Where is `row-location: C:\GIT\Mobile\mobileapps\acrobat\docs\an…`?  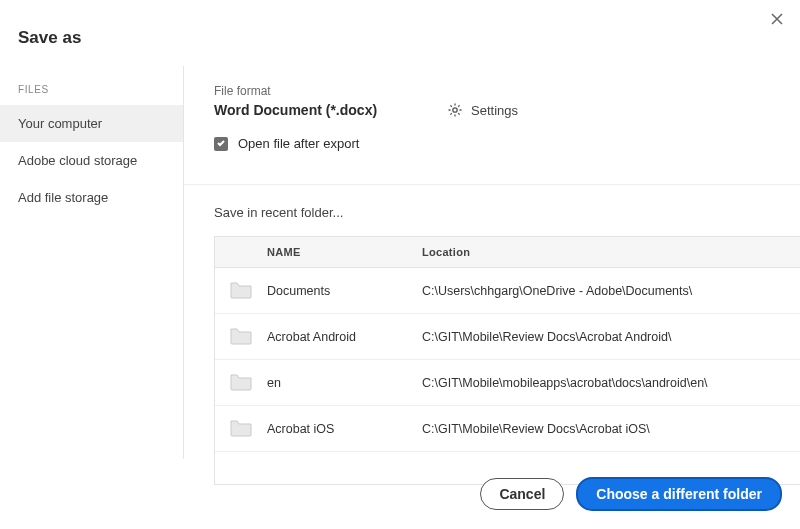 row-location: C:\GIT\Mobile\mobileapps\acrobat\docs\an… is located at coordinates (611, 383).